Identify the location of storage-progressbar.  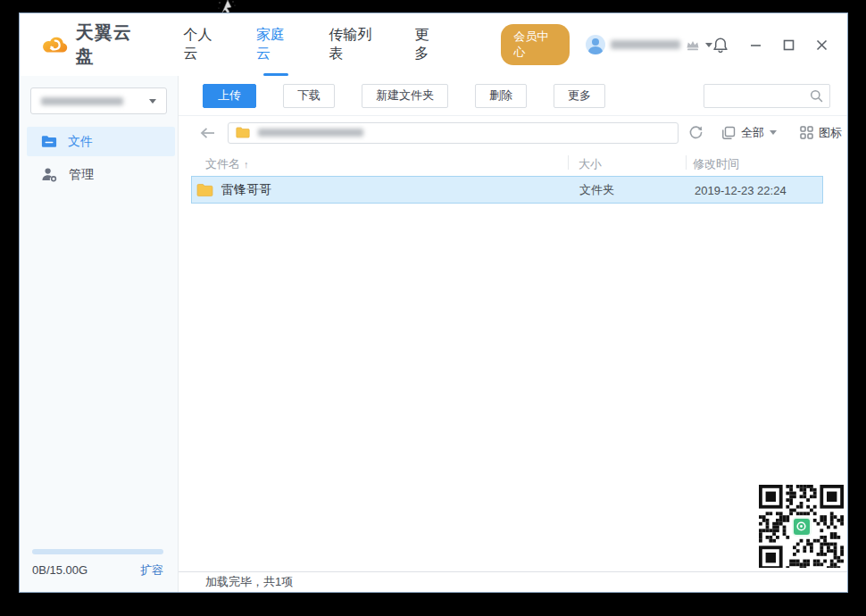
(98, 552).